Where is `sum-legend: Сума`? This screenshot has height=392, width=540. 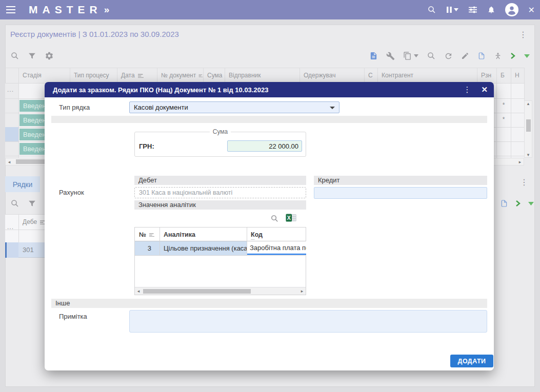
sum-legend: Сума is located at coordinates (221, 132).